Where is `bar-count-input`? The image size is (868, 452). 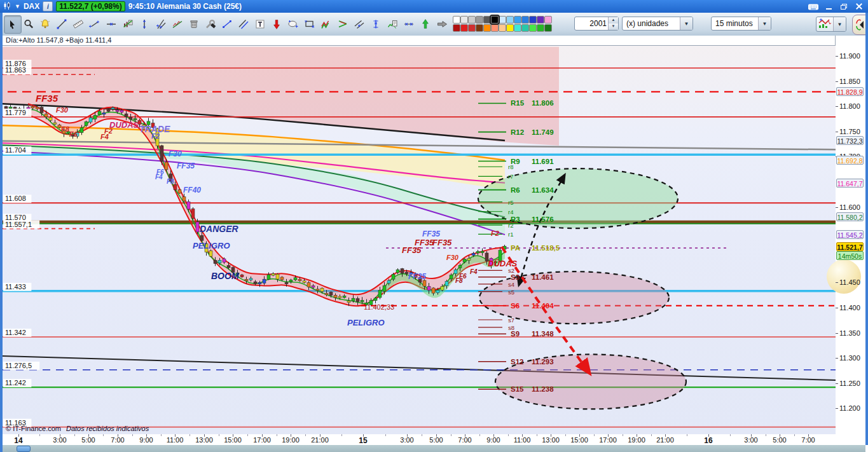 bar-count-input is located at coordinates (591, 24).